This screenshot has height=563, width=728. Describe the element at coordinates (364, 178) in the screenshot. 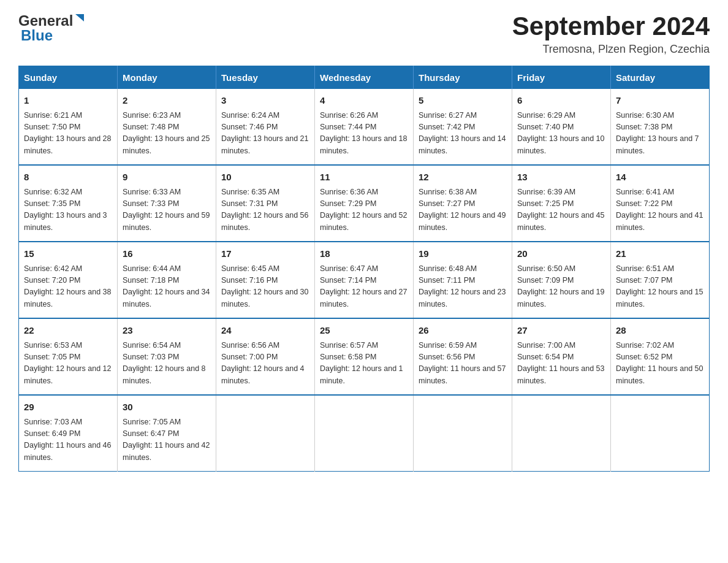

I see `day-number: 11` at that location.